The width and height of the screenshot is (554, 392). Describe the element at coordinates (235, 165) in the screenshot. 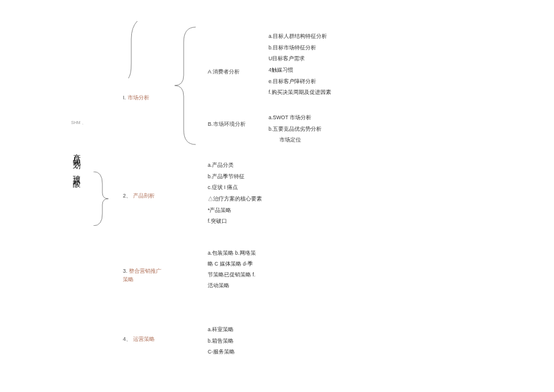

I see `leaf-item: a.产品分类` at that location.